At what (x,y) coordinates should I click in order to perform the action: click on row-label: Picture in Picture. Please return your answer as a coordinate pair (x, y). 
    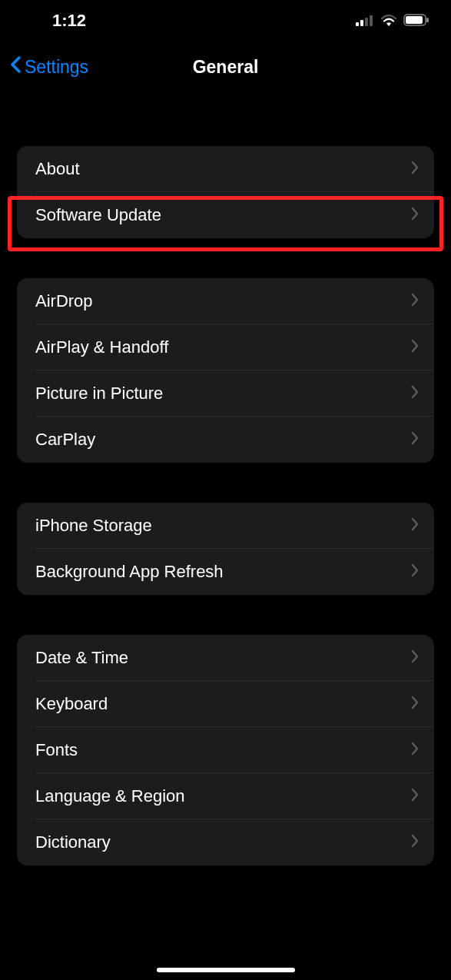
    Looking at the image, I should click on (99, 394).